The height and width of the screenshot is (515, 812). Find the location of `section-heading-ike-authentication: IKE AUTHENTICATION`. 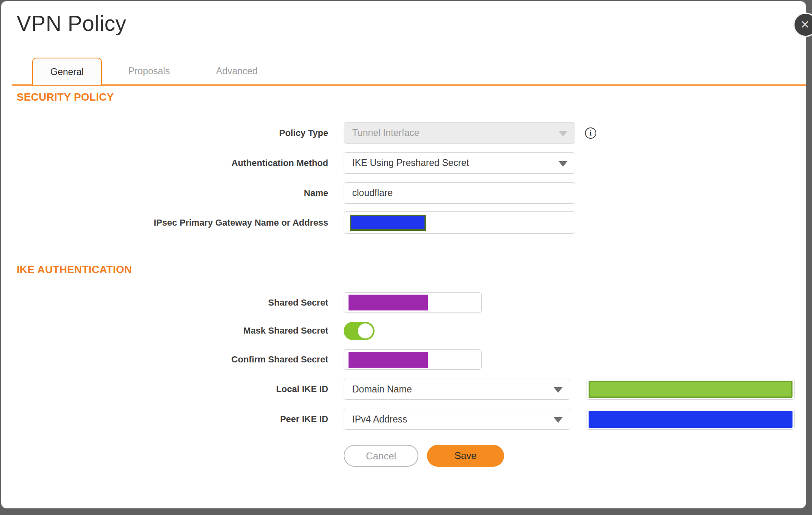

section-heading-ike-authentication: IKE AUTHENTICATION is located at coordinates (74, 269).